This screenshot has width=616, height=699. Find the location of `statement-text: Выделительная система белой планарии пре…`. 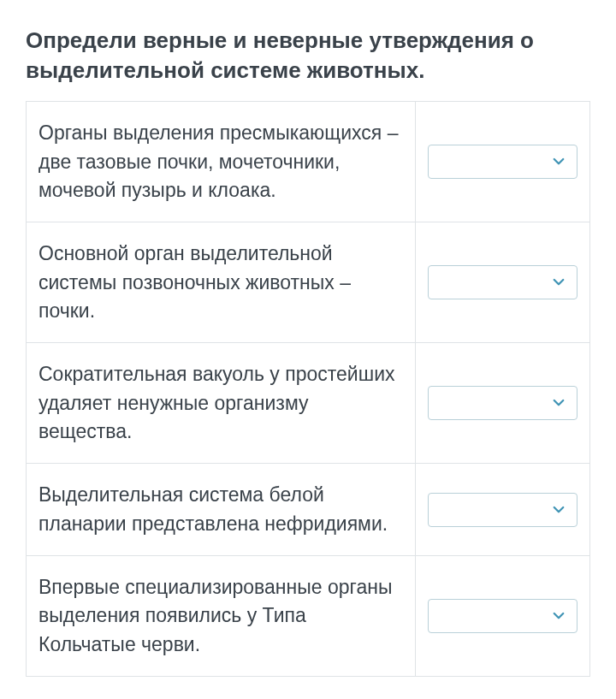

statement-text: Выделительная система белой планарии пре… is located at coordinates (221, 510).